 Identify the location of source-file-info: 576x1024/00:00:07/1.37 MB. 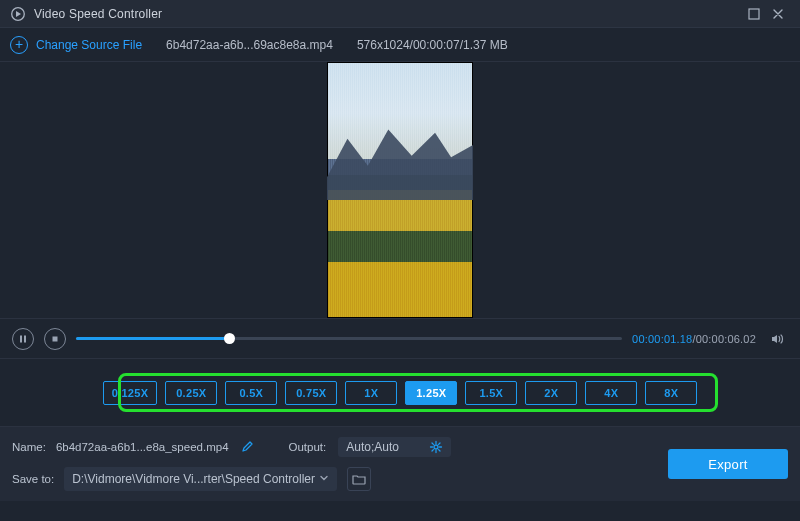
(432, 45).